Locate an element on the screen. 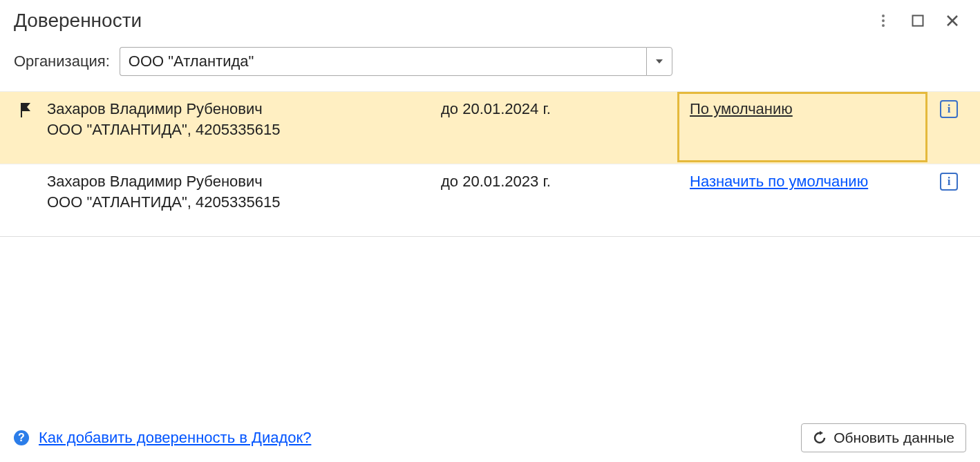 The width and height of the screenshot is (980, 462). organization-select-dropdown-button is located at coordinates (659, 61).